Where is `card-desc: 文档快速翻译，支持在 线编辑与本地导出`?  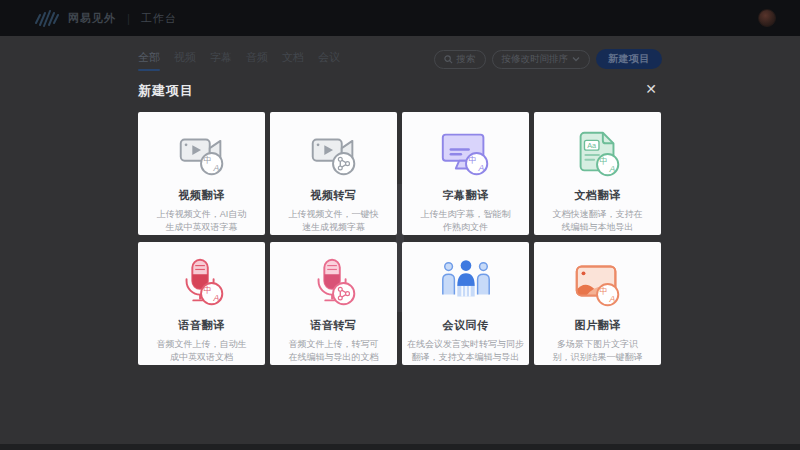
card-desc: 文档快速翻译，支持在 线编辑与本地导出 is located at coordinates (598, 220).